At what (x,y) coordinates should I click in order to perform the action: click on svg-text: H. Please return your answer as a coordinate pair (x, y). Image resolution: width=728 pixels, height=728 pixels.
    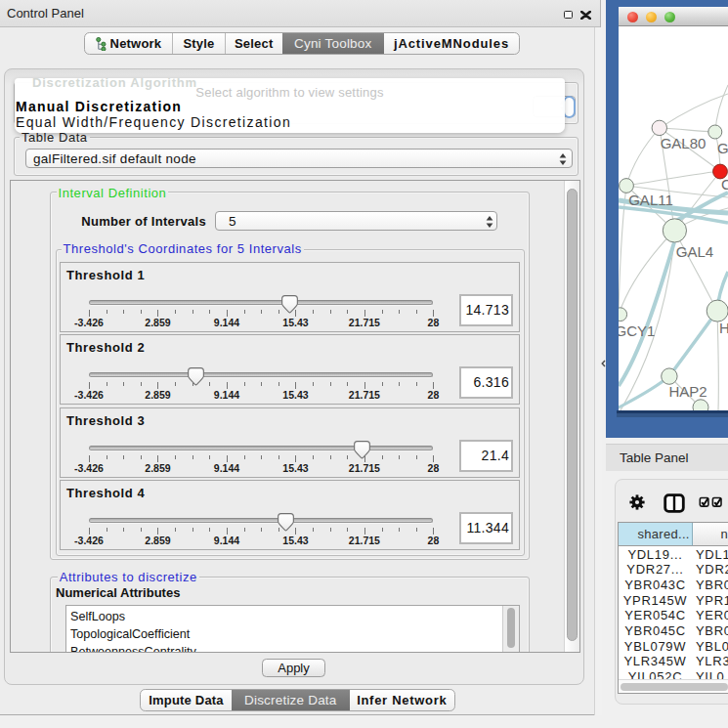
    Looking at the image, I should click on (723, 328).